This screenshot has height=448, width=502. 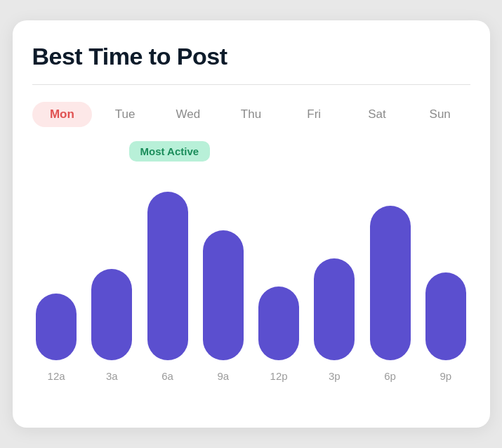 What do you see at coordinates (251, 114) in the screenshot?
I see `day-tabs: MonTueWedThuFriSatSun` at bounding box center [251, 114].